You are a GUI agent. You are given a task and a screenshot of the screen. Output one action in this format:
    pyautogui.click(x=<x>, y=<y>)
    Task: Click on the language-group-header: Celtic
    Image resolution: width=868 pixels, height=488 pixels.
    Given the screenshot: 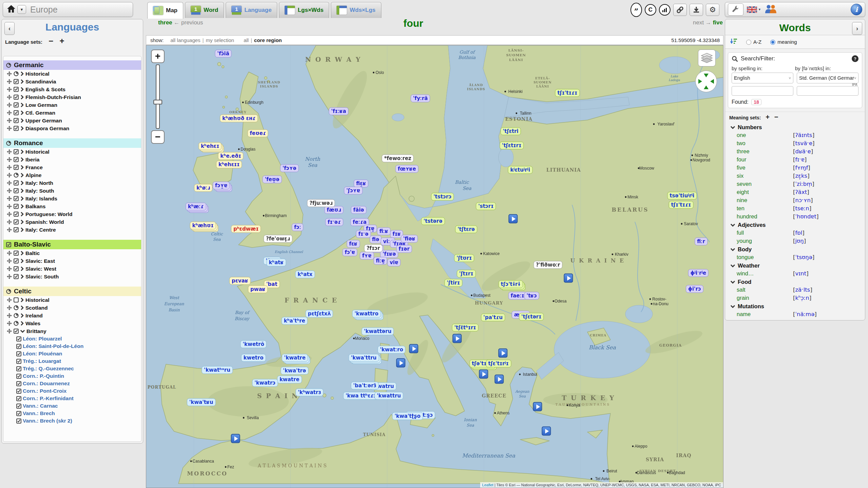 What is the action you would take?
    pyautogui.click(x=72, y=291)
    